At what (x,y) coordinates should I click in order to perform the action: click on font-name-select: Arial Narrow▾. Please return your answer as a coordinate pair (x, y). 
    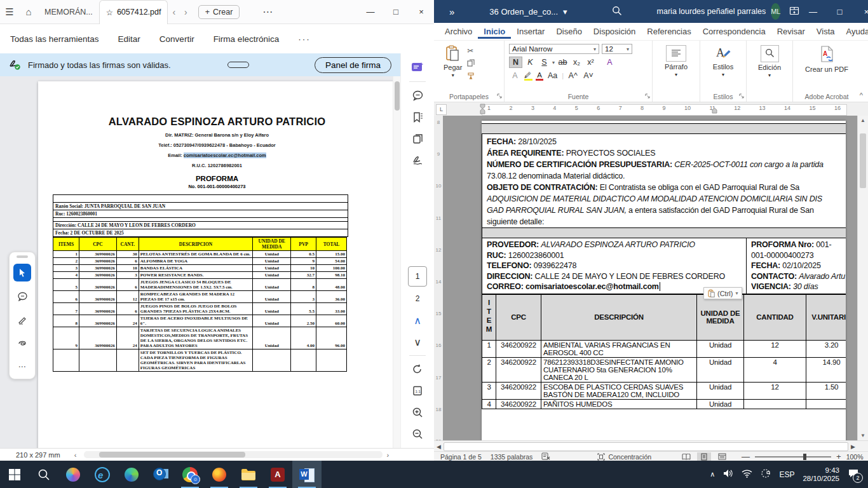
    Looking at the image, I should click on (554, 49).